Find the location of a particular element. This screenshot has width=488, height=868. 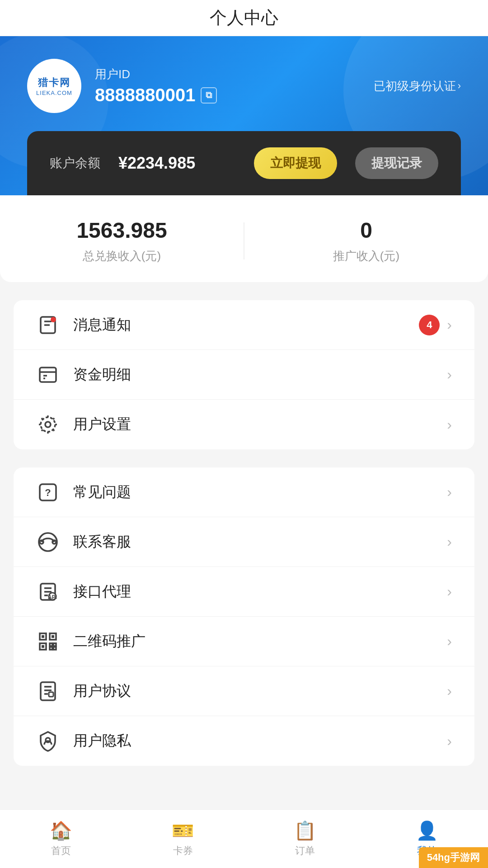

logo-top-text: 猎卡网 is located at coordinates (54, 83).